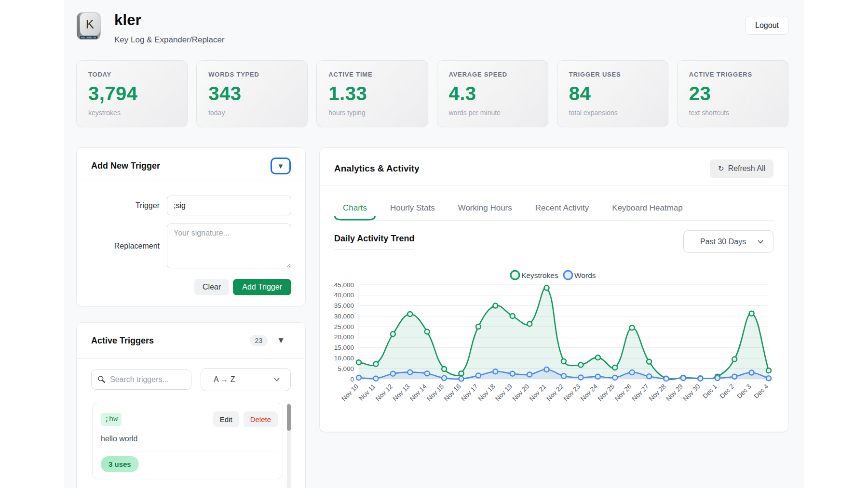  What do you see at coordinates (612, 113) in the screenshot?
I see `stat-sublabel: total expansions` at bounding box center [612, 113].